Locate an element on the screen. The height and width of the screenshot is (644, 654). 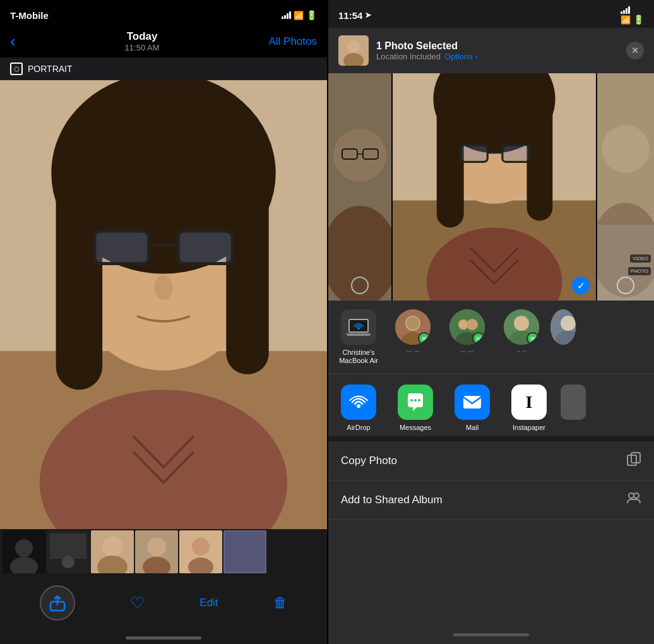
battery-icon-right: 🔋 is located at coordinates (639, 20).